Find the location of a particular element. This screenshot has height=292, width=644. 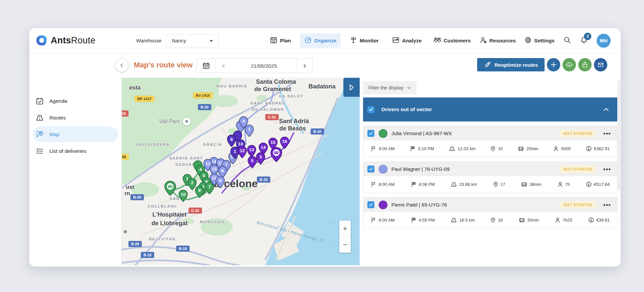

lock-icon is located at coordinates (585, 65).